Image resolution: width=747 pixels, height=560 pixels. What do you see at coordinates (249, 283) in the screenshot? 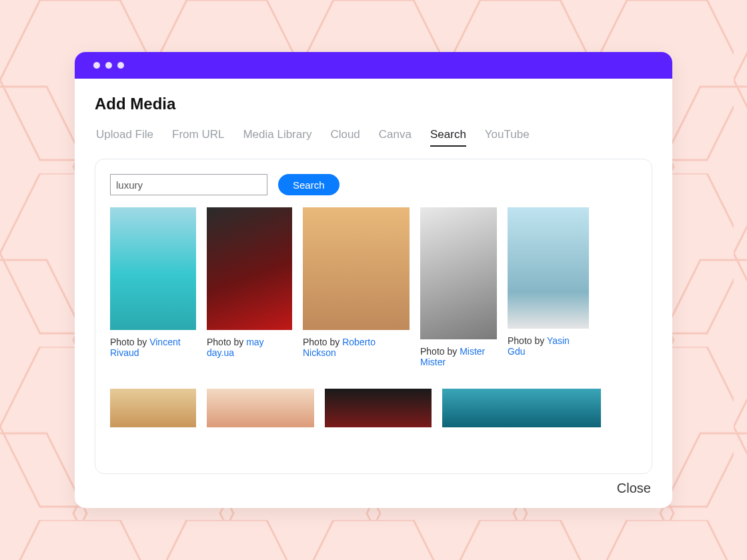
I see `result-item: Photo by may day.ua` at bounding box center [249, 283].